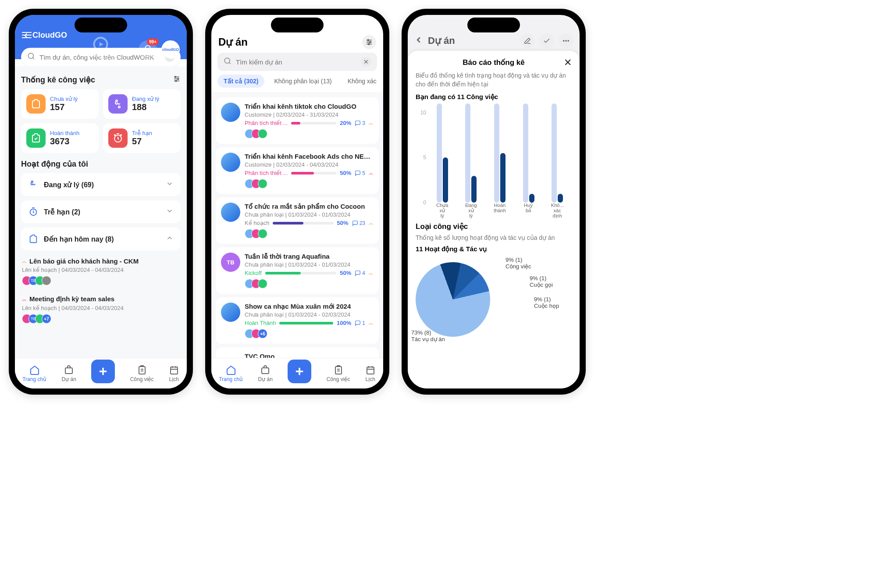  Describe the element at coordinates (568, 63) in the screenshot. I see `close-icon: ✕` at that location.